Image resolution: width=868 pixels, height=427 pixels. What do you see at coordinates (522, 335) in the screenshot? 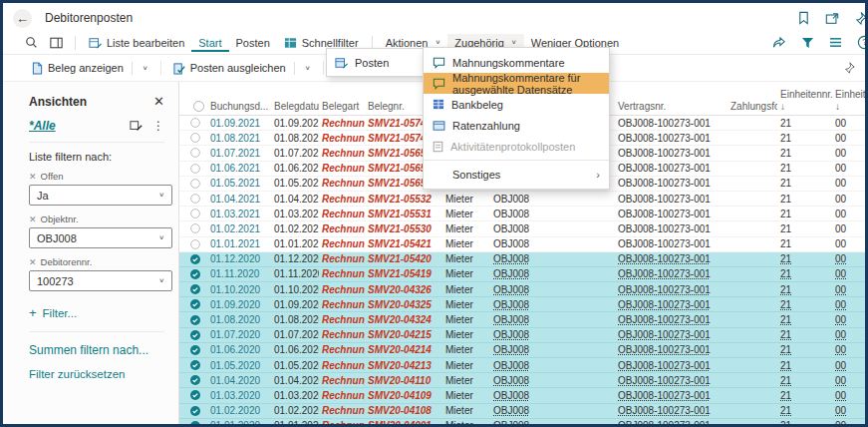
I see `table-row: 01.07.202001.07.2020RechnungSMV20-04215M…` at bounding box center [522, 335].